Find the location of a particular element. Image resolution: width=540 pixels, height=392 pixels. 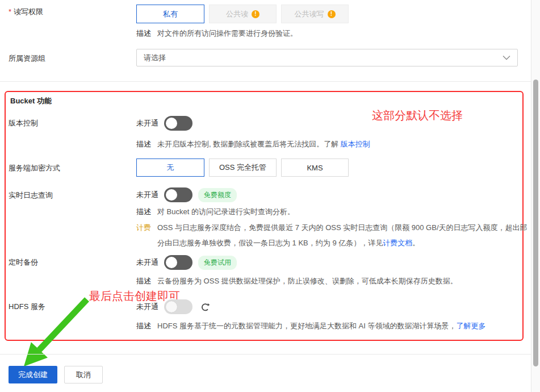

free-trial-badge: 免费试用 is located at coordinates (217, 262).